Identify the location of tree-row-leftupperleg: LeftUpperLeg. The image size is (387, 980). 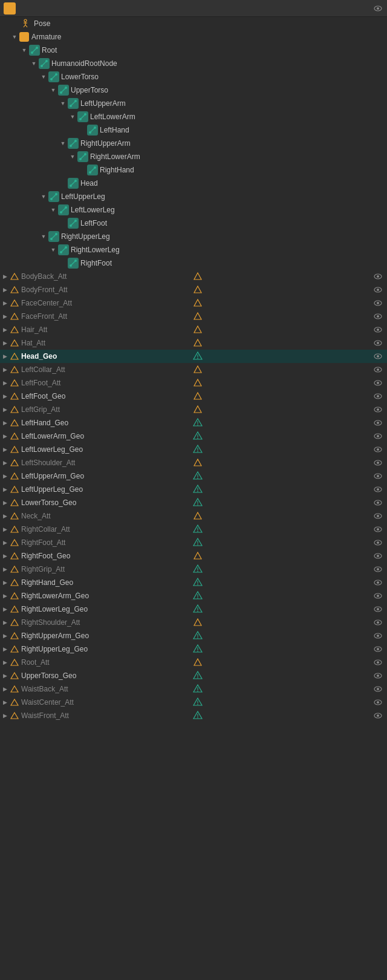
(194, 197).